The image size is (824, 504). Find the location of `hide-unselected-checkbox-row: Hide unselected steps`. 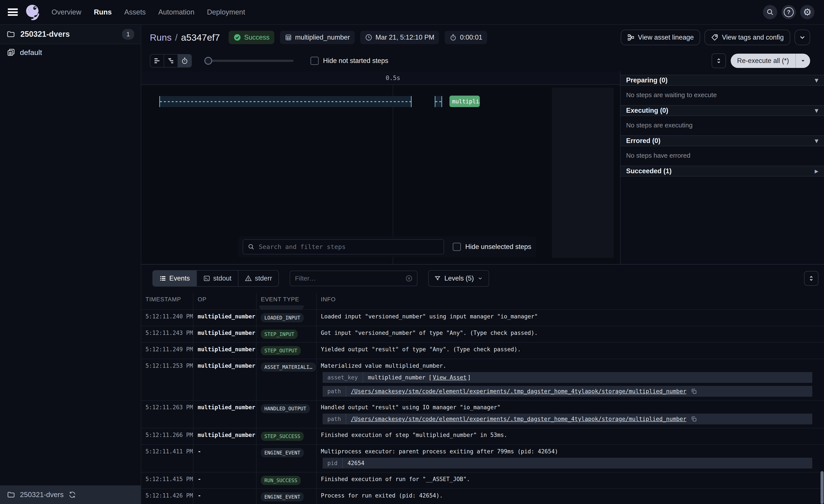

hide-unselected-checkbox-row: Hide unselected steps is located at coordinates (492, 247).